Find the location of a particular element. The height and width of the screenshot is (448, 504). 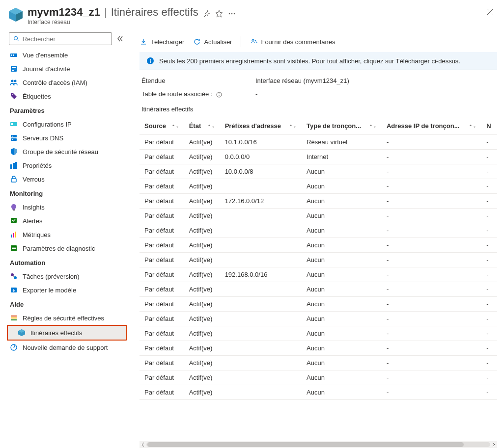

lock-icon is located at coordinates (14, 179).